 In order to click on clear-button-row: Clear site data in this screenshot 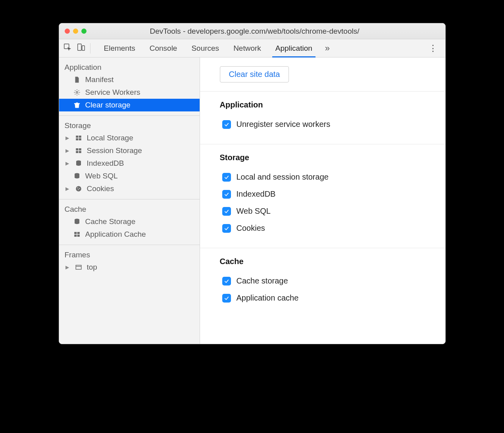, I will do `click(323, 75)`.